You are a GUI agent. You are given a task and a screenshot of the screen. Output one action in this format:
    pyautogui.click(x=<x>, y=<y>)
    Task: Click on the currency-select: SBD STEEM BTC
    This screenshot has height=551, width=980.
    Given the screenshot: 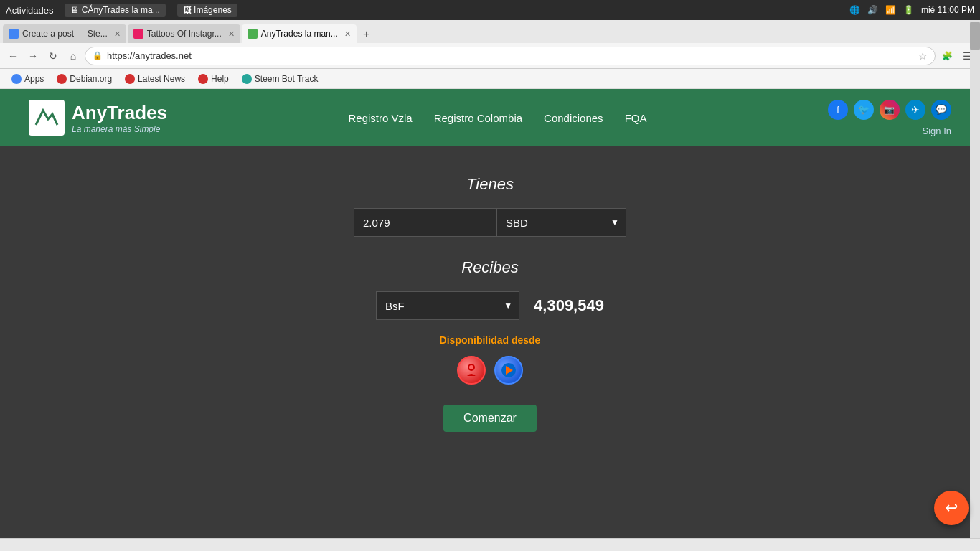 What is the action you would take?
    pyautogui.click(x=562, y=222)
    